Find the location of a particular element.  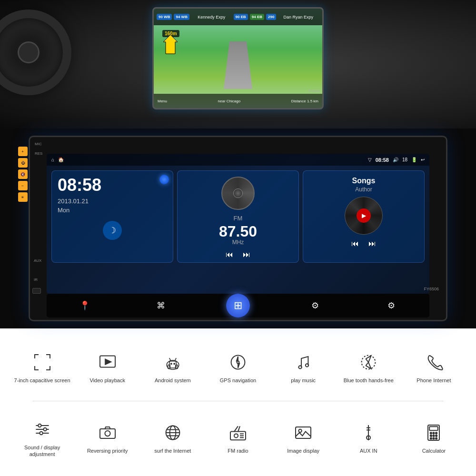

aux-in-label: AUX IN is located at coordinates (368, 451).